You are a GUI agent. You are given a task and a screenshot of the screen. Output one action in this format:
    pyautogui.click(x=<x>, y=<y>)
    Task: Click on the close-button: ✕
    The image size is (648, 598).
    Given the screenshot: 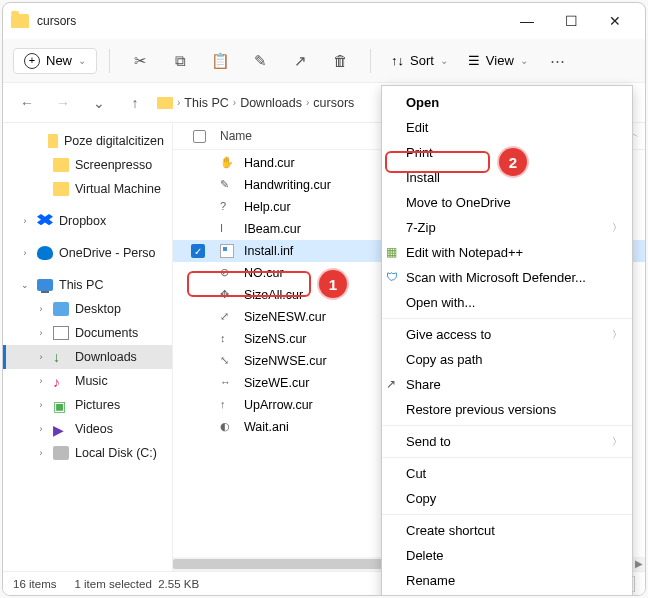 What is the action you would take?
    pyautogui.click(x=615, y=21)
    